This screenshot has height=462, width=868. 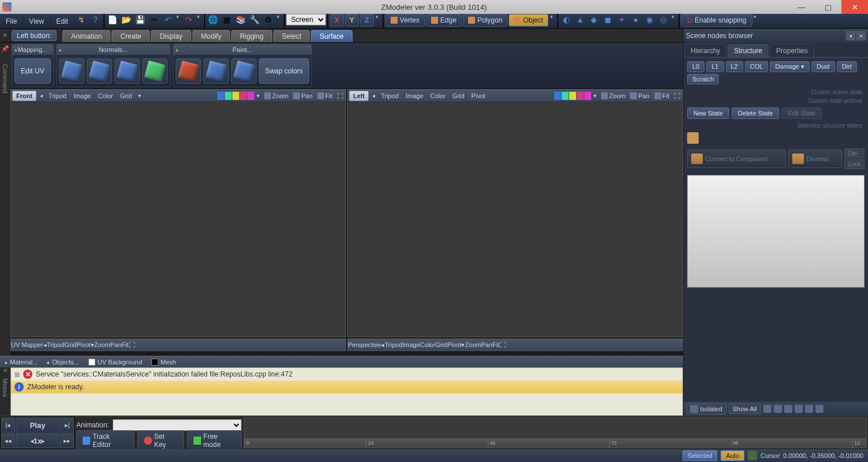 What do you see at coordinates (32, 71) in the screenshot?
I see `edit-uv-button: Edit UV` at bounding box center [32, 71].